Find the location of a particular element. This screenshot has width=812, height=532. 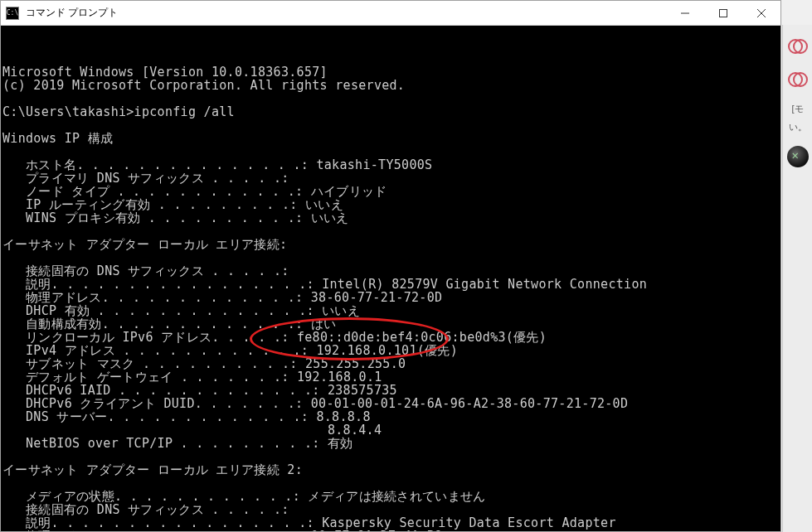

titlebar: C:\ コマンド プロンプト is located at coordinates (391, 13).